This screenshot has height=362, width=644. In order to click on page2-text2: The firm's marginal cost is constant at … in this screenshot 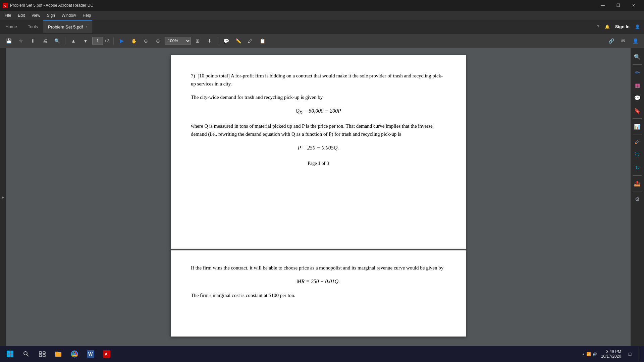, I will do `click(318, 295)`.